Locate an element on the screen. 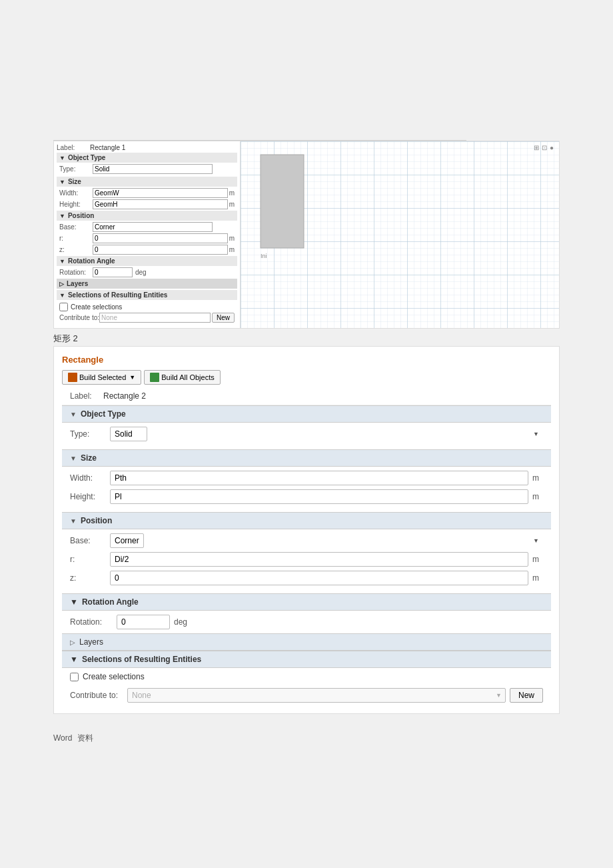  mini-r-row: r: m is located at coordinates (147, 239).